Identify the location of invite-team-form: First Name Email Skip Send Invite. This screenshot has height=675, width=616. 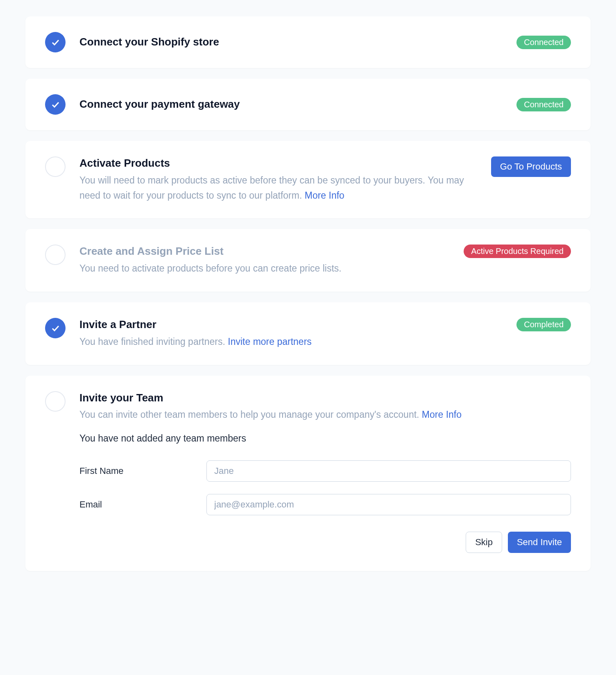
(325, 507).